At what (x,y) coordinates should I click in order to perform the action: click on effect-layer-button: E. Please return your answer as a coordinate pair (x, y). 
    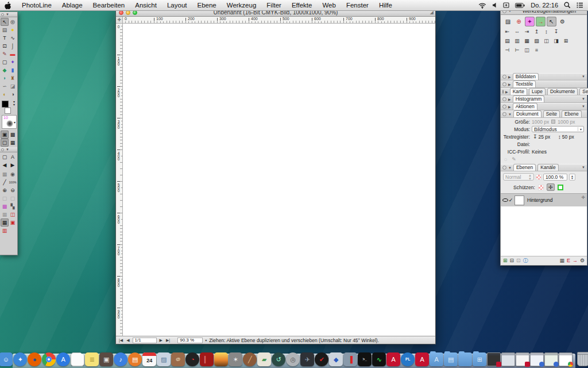
    Looking at the image, I should click on (568, 261).